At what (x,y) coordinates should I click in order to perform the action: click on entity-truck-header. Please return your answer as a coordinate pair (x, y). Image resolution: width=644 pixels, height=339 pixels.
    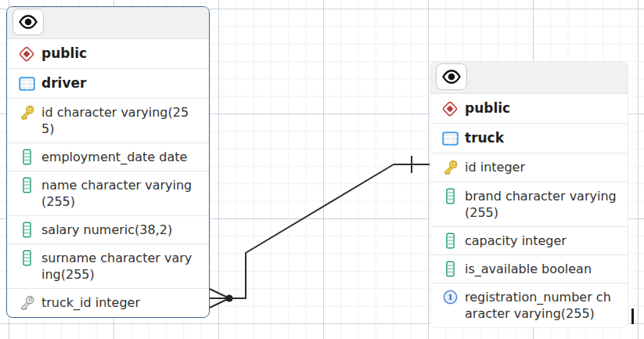
    Looking at the image, I should click on (529, 78).